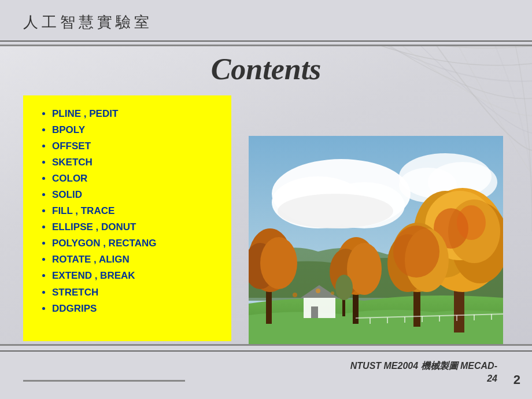 The height and width of the screenshot is (399, 532). I want to click on list-item: COLOR, so click(136, 179).